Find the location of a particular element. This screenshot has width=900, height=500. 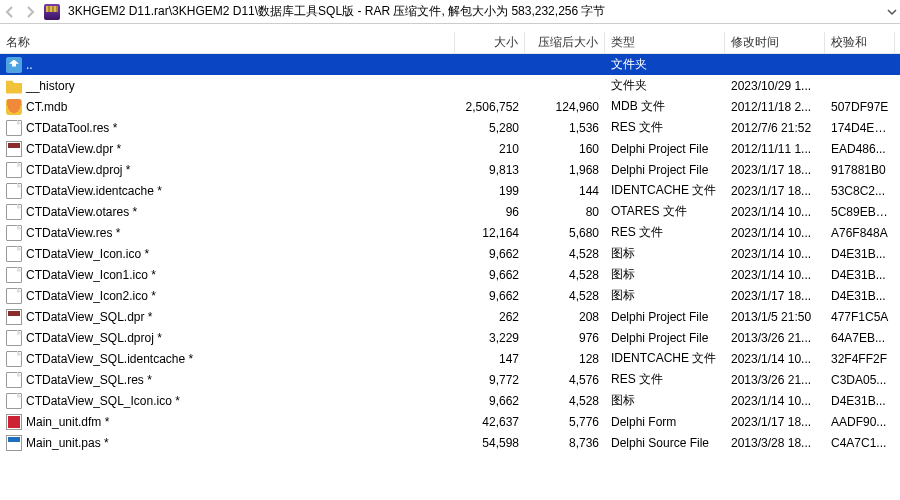

cell-name: CTDataView_SQL_Icon.ico * is located at coordinates (228, 401).